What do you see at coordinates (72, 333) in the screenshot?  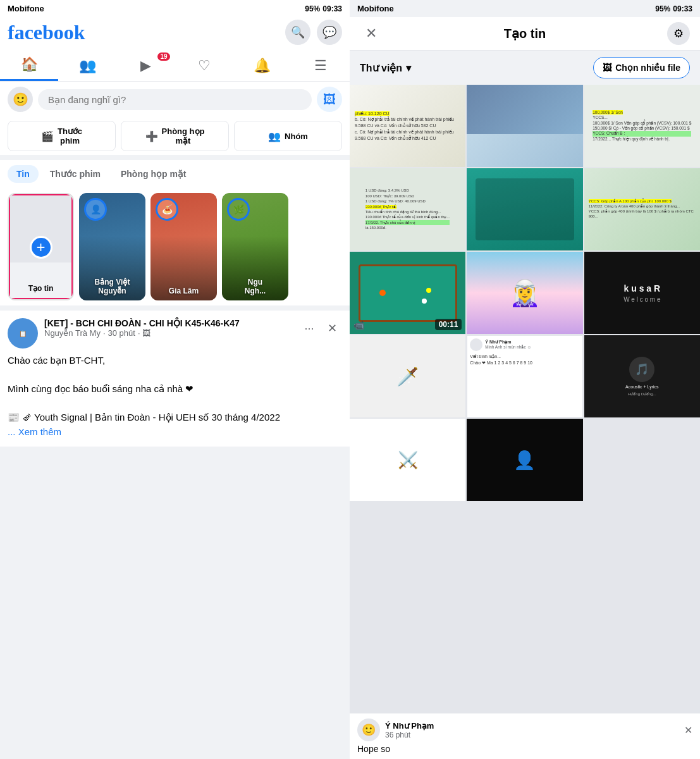 I see `post-author: Nguyễn Trà My` at bounding box center [72, 333].